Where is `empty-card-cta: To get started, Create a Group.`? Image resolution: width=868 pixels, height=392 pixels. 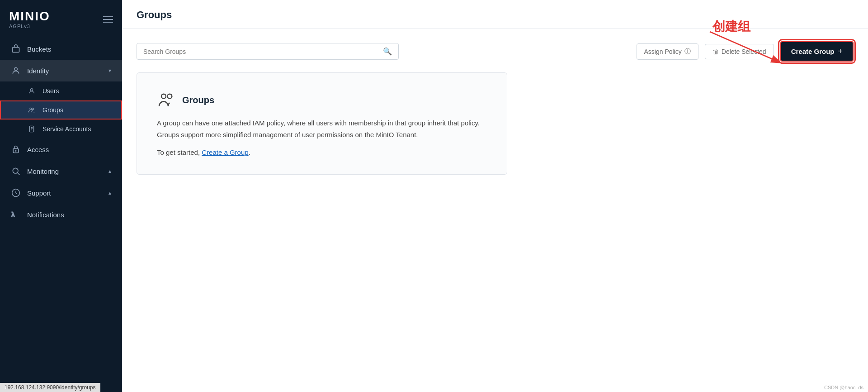 empty-card-cta: To get started, Create a Group. is located at coordinates (322, 152).